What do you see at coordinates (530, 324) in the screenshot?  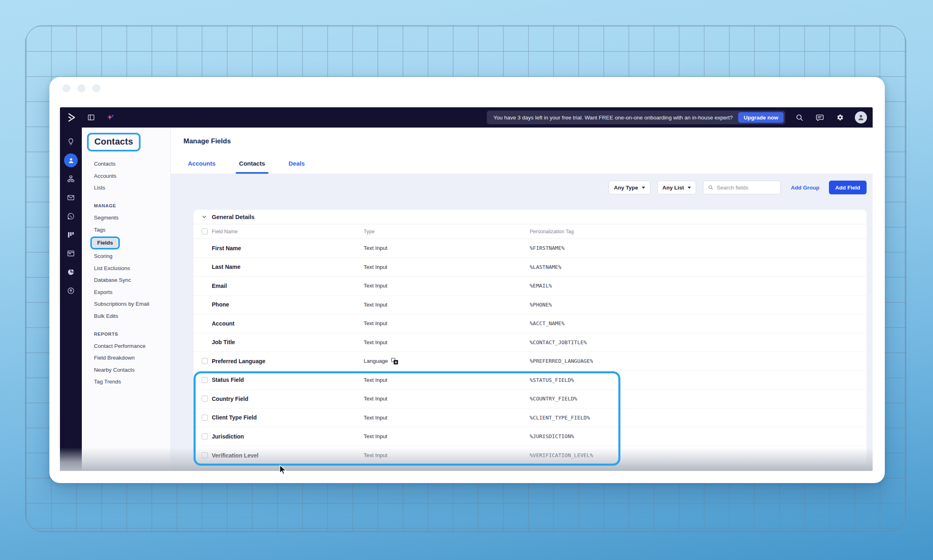 I see `table-row: Account Text Input %ACCT_NAME%` at bounding box center [530, 324].